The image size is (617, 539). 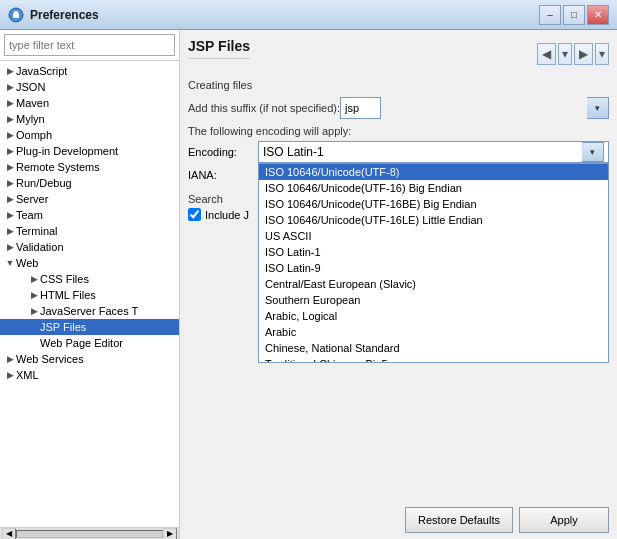 I want to click on panel-title: JSP Files, so click(x=219, y=48).